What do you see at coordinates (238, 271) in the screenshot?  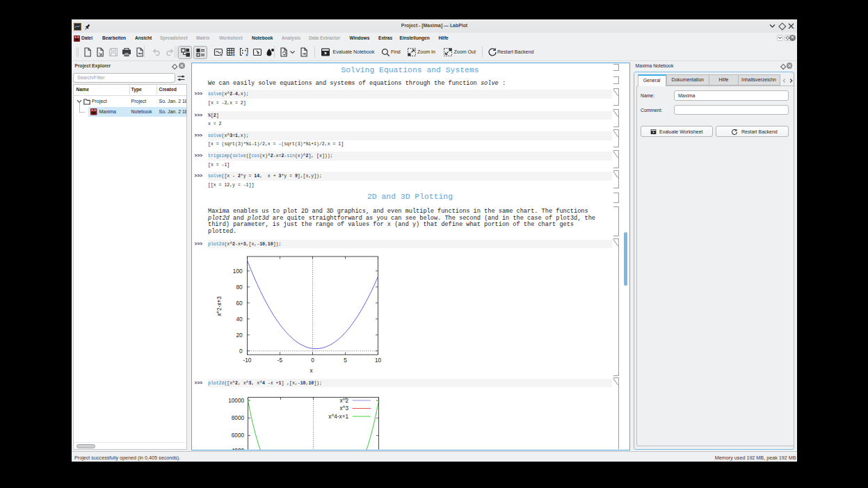 I see `svg-text: 100` at bounding box center [238, 271].